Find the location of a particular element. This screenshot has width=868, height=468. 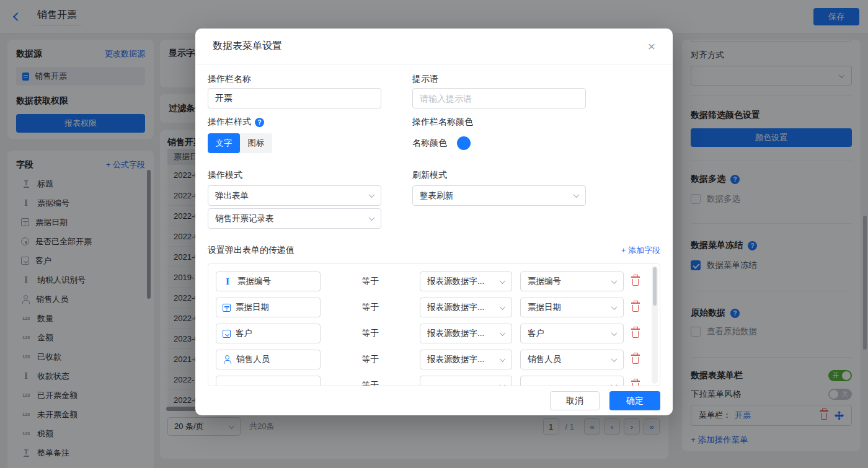

tip-label: 提示语 is located at coordinates (499, 79).